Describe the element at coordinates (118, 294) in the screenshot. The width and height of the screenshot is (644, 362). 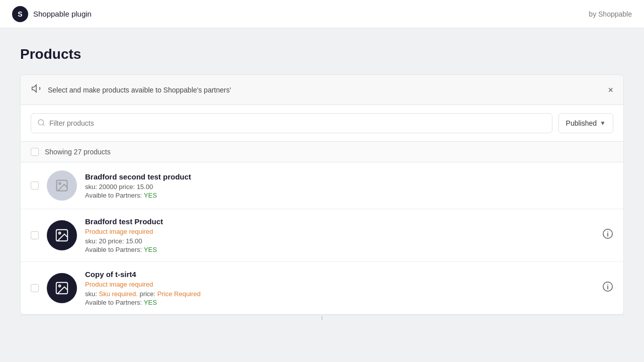
I see `sku-required-3: Sku required.` at that location.